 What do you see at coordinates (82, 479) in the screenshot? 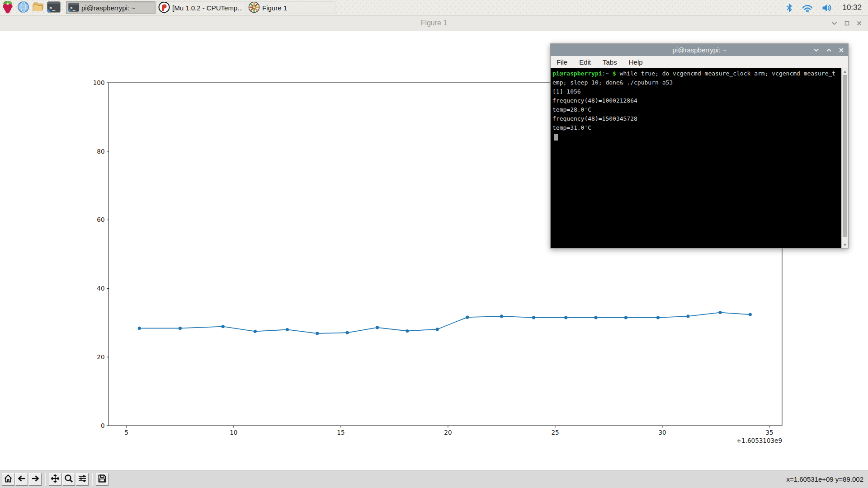
I see `subplots-icon` at bounding box center [82, 479].